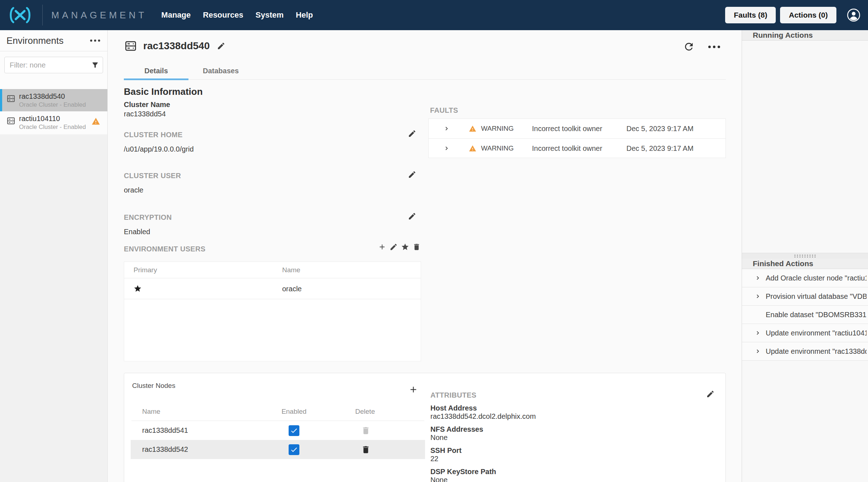  What do you see at coordinates (805, 421) in the screenshot?
I see `finished-actions-empty-area` at bounding box center [805, 421].